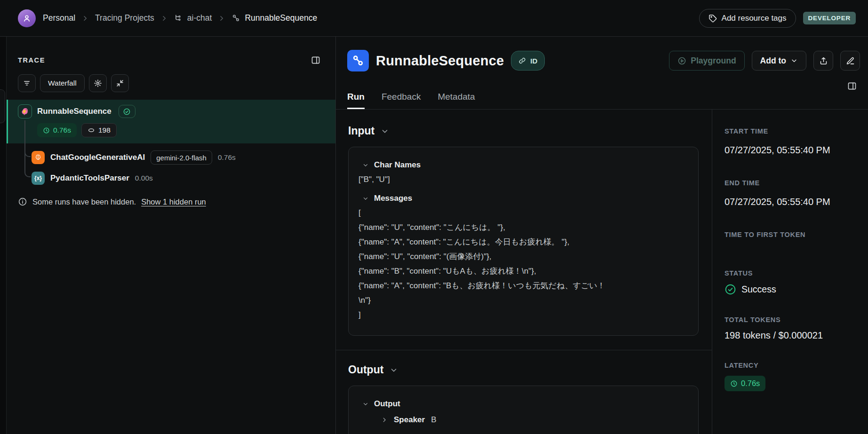 This screenshot has height=434, width=868. I want to click on latency-pill: 0.76s, so click(745, 384).